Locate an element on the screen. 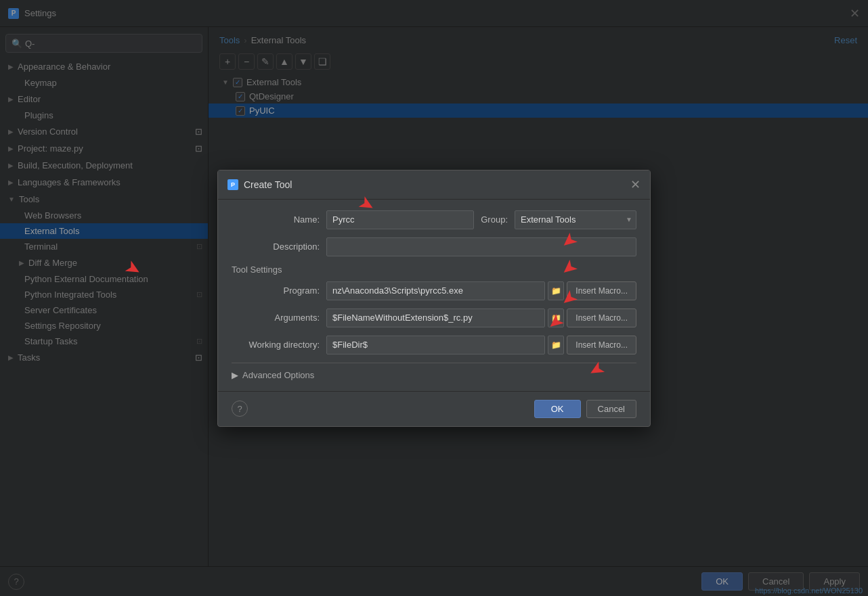 Image resolution: width=868 pixels, height=596 pixels. working-dir-browse-button: 📁 is located at coordinates (556, 345).